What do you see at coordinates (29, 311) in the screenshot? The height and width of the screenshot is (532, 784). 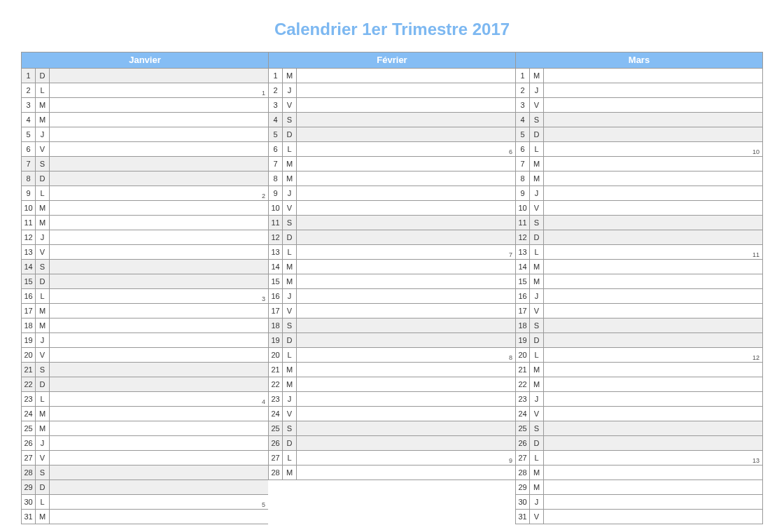 I see `day-number: 17` at bounding box center [29, 311].